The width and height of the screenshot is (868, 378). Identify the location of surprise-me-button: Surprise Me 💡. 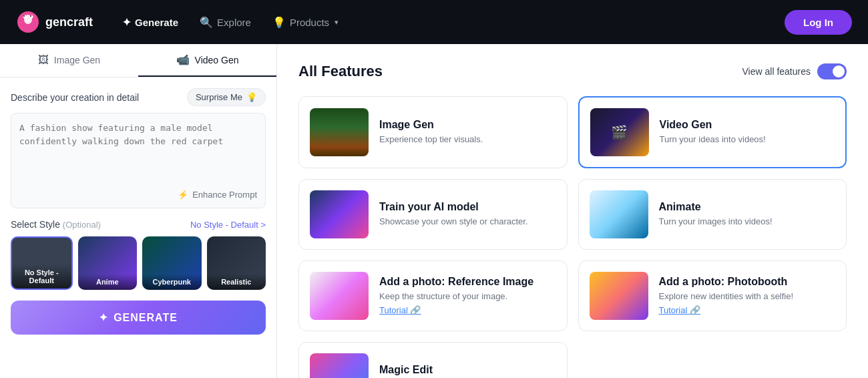
(226, 98).